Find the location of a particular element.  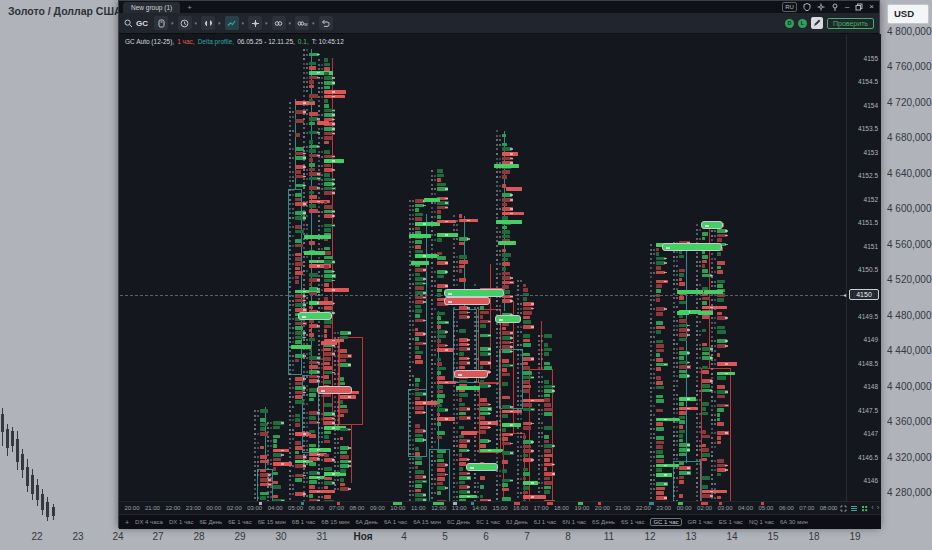

instrument-tab: 6B 15 мин is located at coordinates (335, 522).